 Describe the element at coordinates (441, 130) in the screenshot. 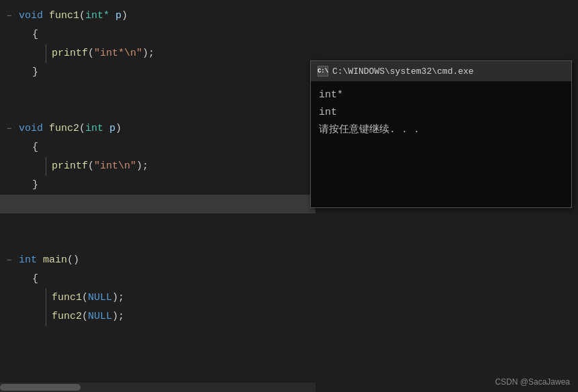

I see `cmd-continue-prompt: 请按任意键继续. . .` at that location.